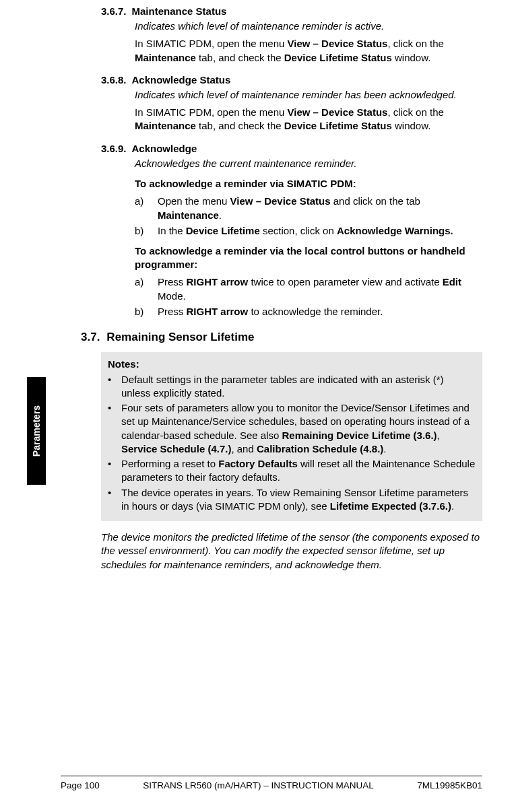 The image size is (516, 812). What do you see at coordinates (376, 201) in the screenshot?
I see `text: and click on the tab` at bounding box center [376, 201].